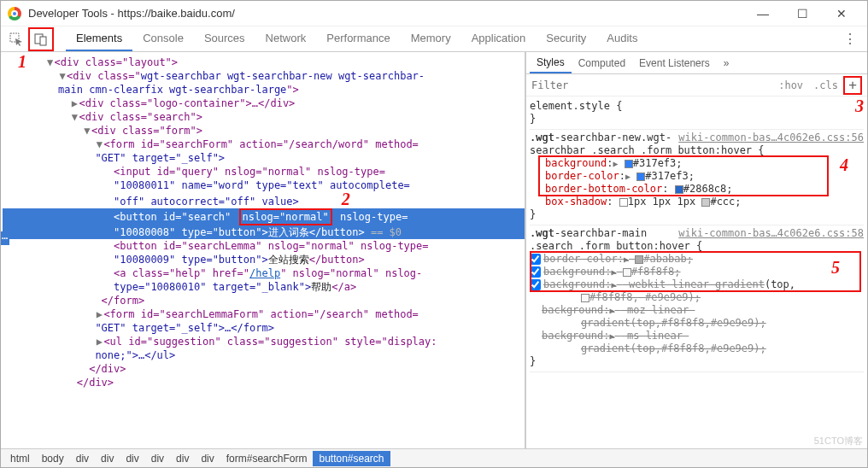 This screenshot has width=868, height=468. I want to click on device-toolbar-button, so click(41, 39).